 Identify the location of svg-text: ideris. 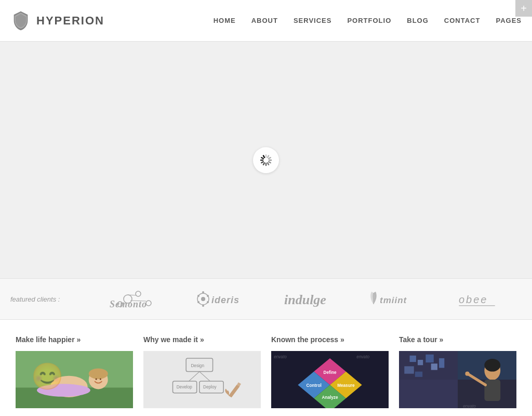
(225, 300).